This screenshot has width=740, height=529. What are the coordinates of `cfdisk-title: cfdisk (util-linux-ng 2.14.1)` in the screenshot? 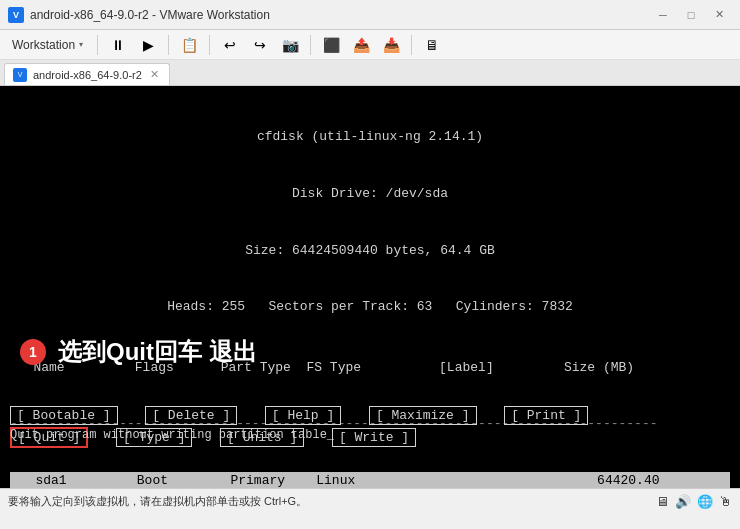 It's located at (370, 137).